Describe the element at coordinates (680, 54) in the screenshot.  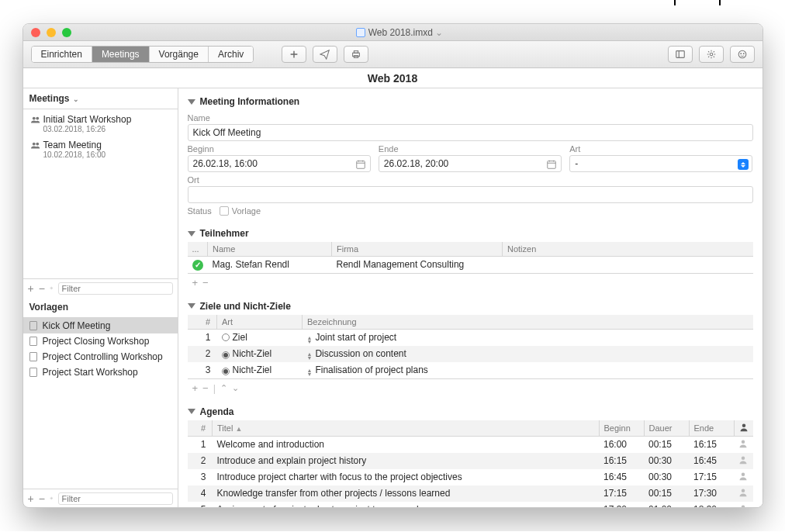
I see `sidebar-icon` at that location.